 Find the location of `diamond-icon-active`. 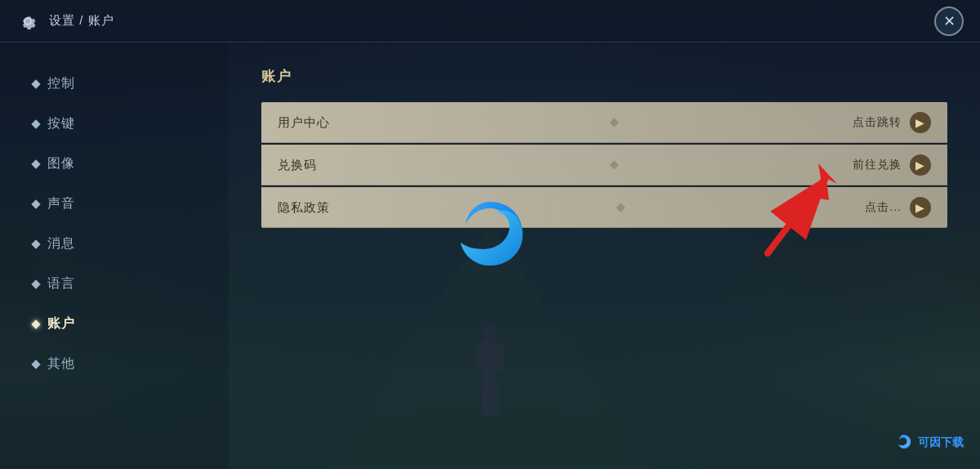

diamond-icon-active is located at coordinates (36, 324).